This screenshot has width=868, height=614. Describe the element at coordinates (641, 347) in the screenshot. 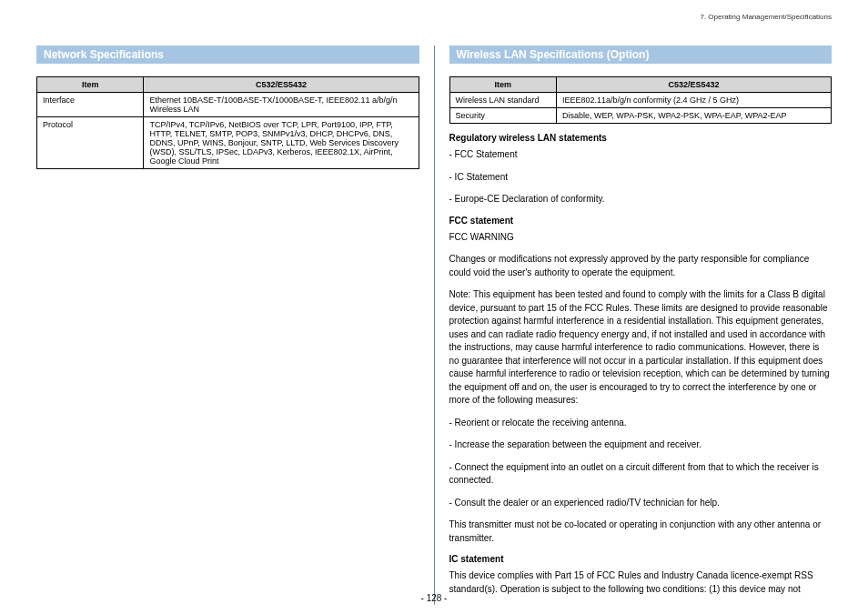

I see `body-text: Note: This equipment has been tested and…` at that location.